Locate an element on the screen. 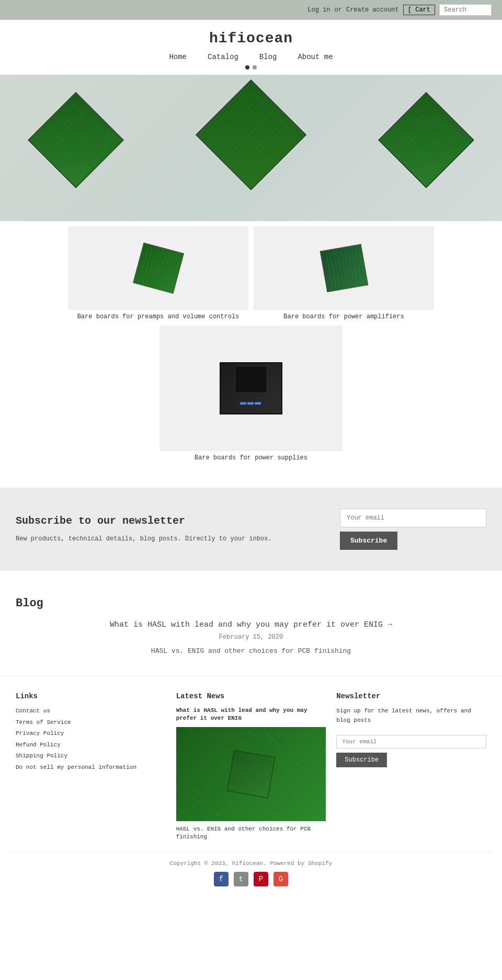  category-power-amps-label: Bare boards for power amplifiers is located at coordinates (344, 317).